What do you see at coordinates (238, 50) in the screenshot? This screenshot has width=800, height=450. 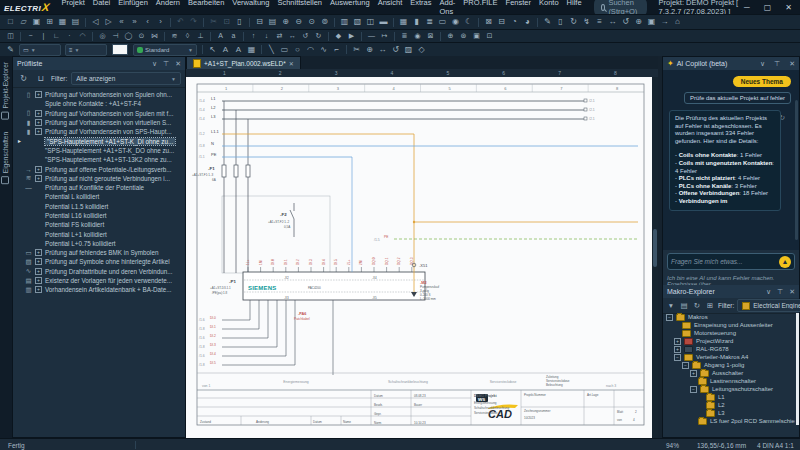 I see `text-attribute-icon: A` at bounding box center [238, 50].